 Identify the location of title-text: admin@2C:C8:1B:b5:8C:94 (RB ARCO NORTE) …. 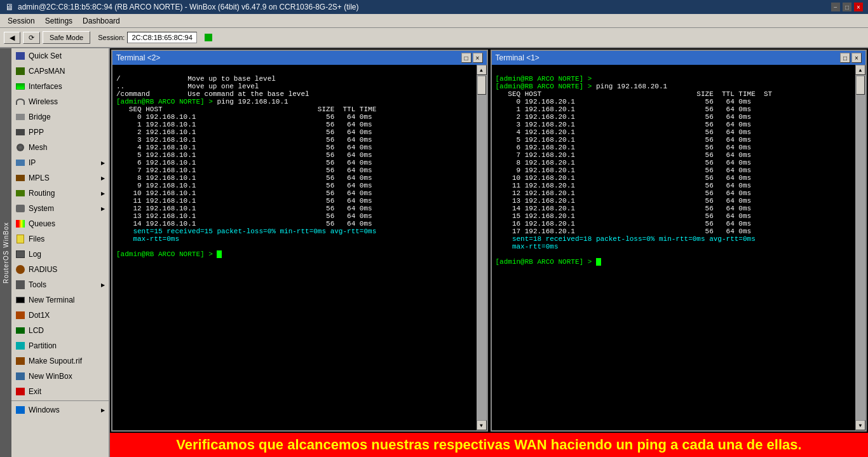
(188, 7).